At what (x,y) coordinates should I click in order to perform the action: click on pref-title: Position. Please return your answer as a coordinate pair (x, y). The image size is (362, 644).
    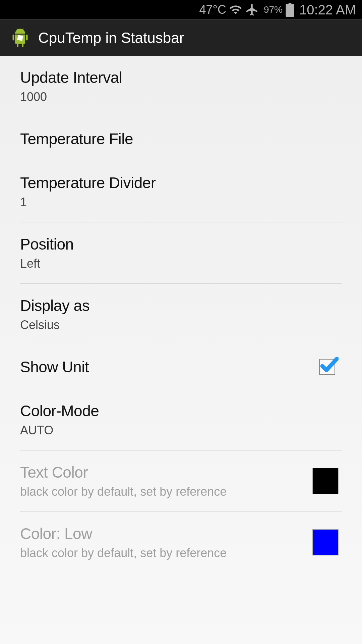
    Looking at the image, I should click on (181, 244).